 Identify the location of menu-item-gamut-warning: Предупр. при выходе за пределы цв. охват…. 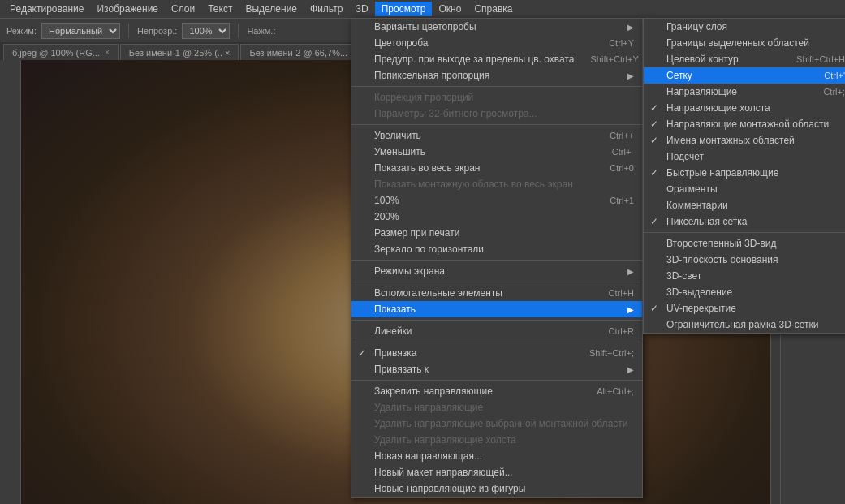
(497, 59).